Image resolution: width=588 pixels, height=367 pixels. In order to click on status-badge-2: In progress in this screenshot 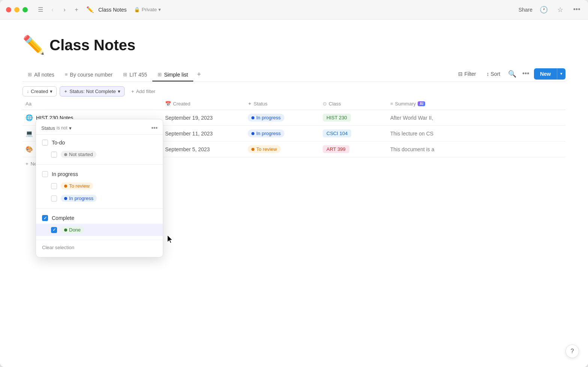, I will do `click(266, 134)`.